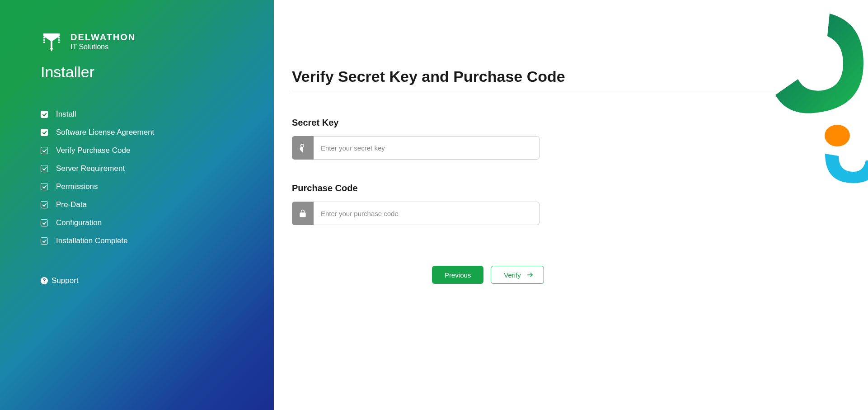 The height and width of the screenshot is (410, 868). I want to click on step-license: Software License Agreement, so click(137, 132).